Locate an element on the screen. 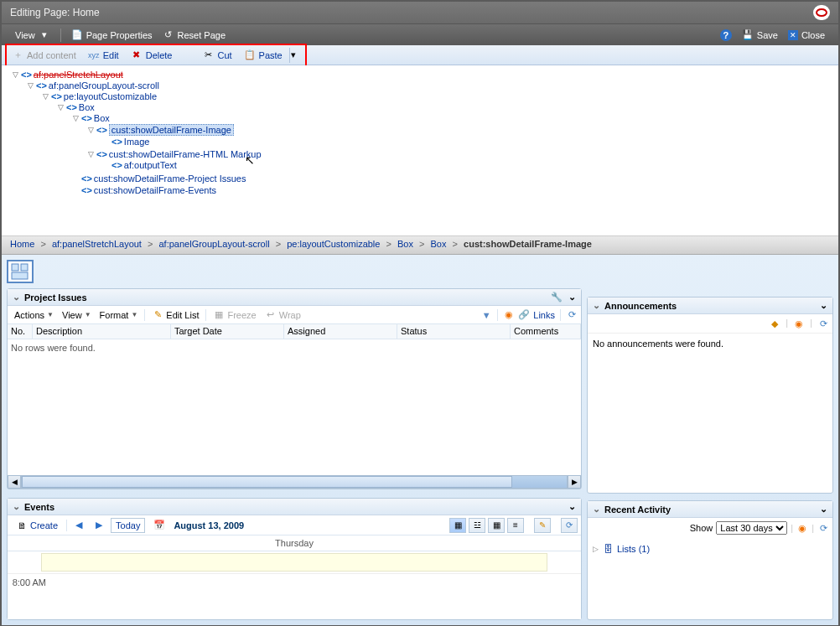  page-properties-button: 📄 Page Properties is located at coordinates (112, 35).